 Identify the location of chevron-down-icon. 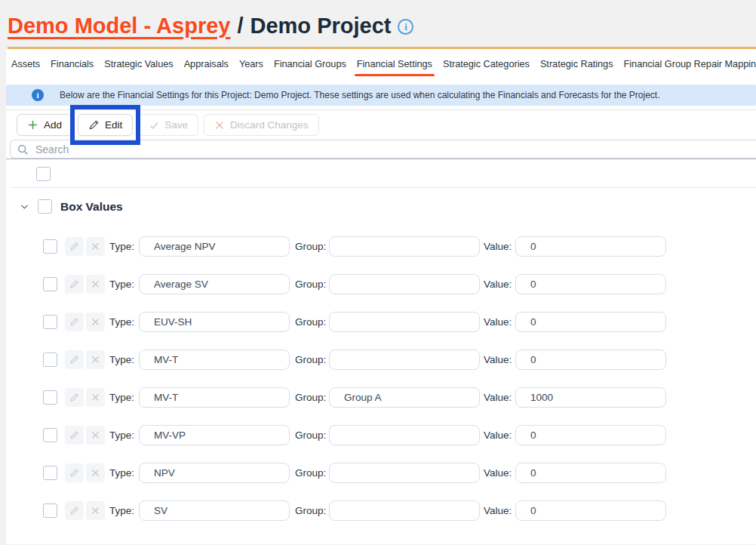
(24, 207).